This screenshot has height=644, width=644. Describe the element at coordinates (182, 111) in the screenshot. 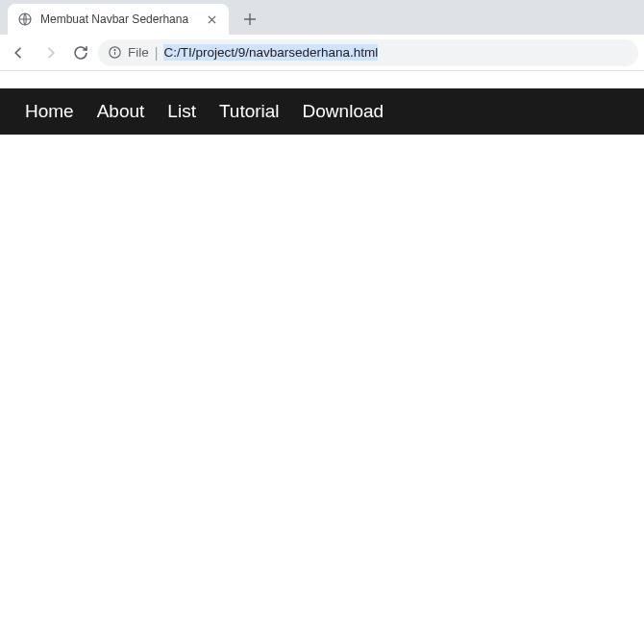

I see `nav-link-list: List` at that location.